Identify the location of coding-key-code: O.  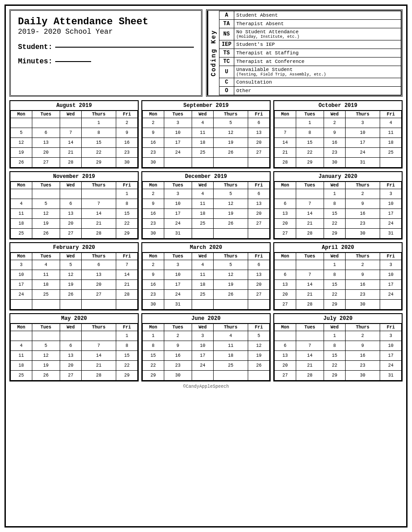
(227, 91).